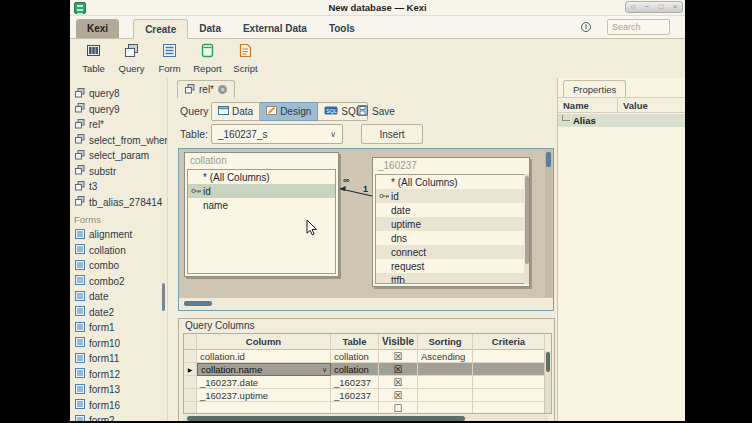 Image resolution: width=752 pixels, height=423 pixels. Describe the element at coordinates (118, 417) in the screenshot. I see `sidebar-item-form: form2` at that location.